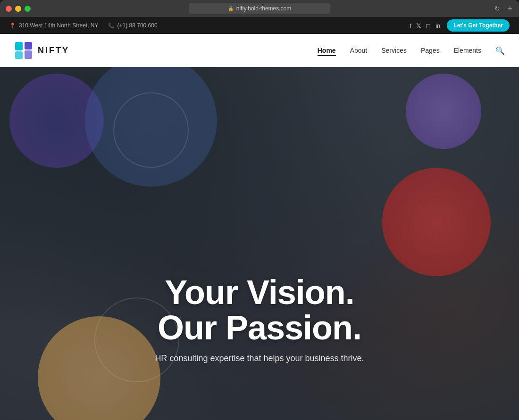 Image resolution: width=519 pixels, height=420 pixels. I want to click on linkedin-icon: in, so click(438, 25).